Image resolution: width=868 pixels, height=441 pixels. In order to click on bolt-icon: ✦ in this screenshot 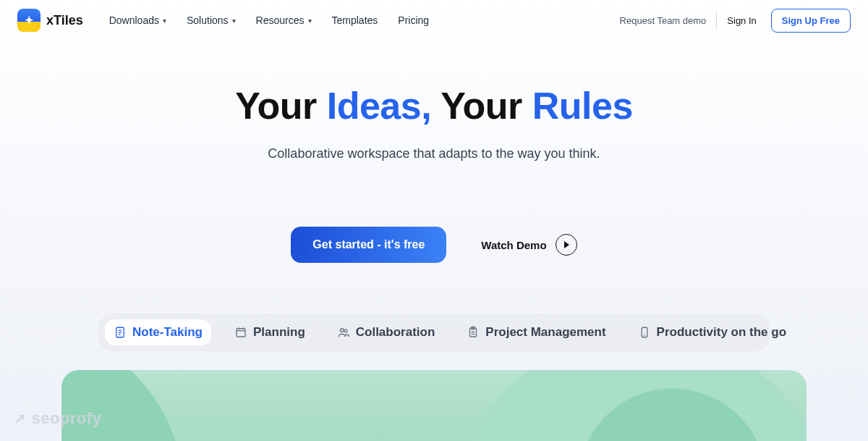, I will do `click(29, 20)`.